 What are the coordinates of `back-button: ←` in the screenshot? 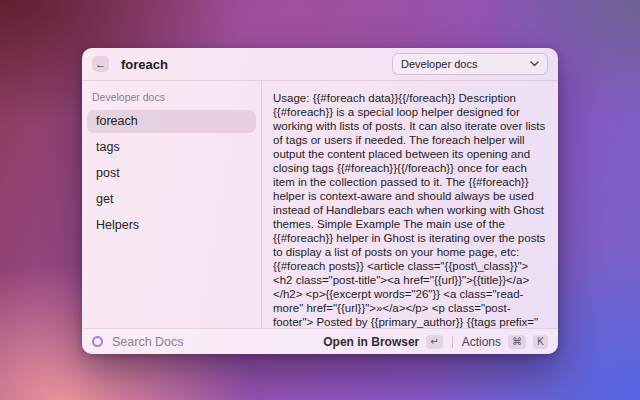 It's located at (100, 64).